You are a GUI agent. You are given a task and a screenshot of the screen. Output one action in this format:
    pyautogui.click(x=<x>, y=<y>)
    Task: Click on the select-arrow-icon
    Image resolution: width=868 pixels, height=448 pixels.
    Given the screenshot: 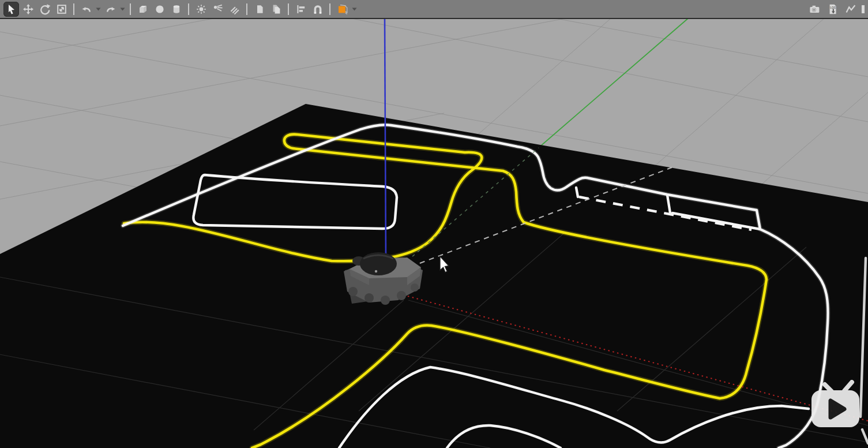 What is the action you would take?
    pyautogui.click(x=12, y=9)
    